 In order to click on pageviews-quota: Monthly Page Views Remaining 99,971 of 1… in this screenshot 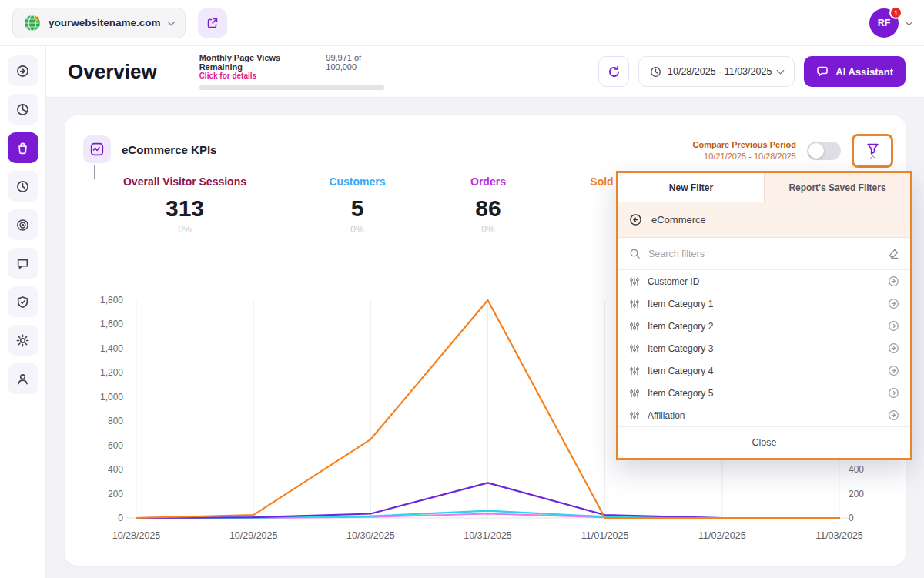, I will do `click(296, 72)`.